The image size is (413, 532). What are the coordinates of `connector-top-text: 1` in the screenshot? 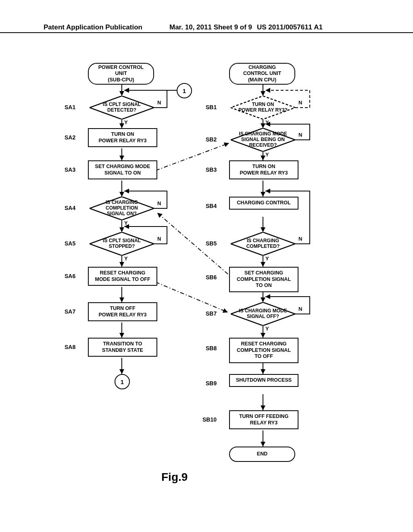 It's located at (184, 91).